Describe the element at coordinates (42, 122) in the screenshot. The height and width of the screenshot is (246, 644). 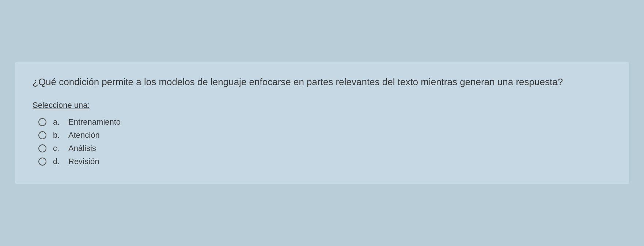
I see `radio-option-a` at that location.